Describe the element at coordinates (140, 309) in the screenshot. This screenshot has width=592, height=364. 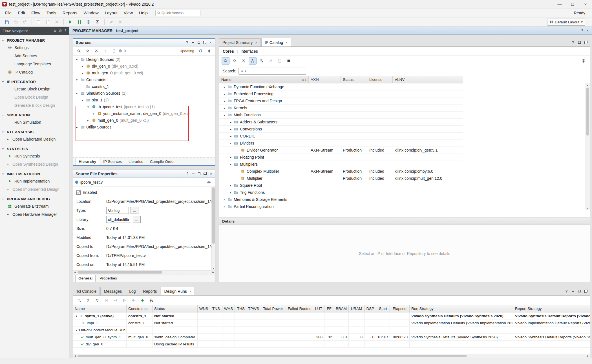
I see `column-constraints: Constraints` at that location.